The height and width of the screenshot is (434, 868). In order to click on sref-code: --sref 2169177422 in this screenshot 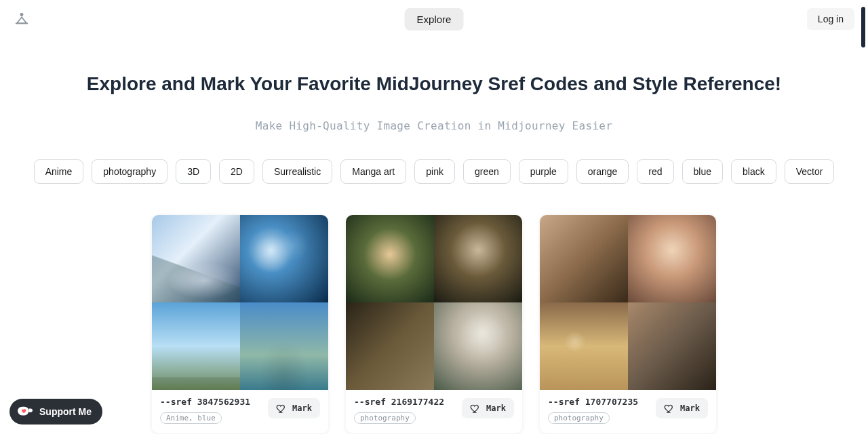, I will do `click(399, 401)`.